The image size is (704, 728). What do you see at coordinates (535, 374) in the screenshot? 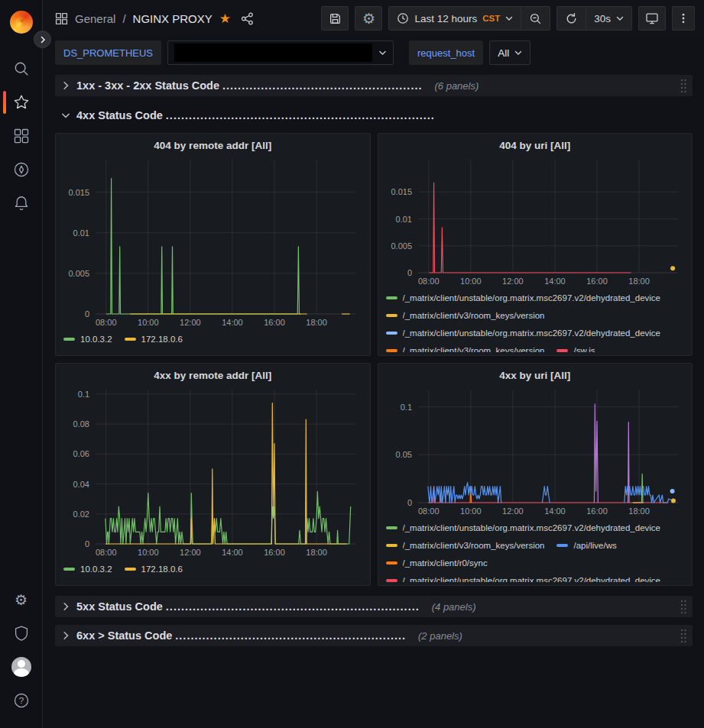
I see `panel-title: 4xx by uri [All]` at bounding box center [535, 374].